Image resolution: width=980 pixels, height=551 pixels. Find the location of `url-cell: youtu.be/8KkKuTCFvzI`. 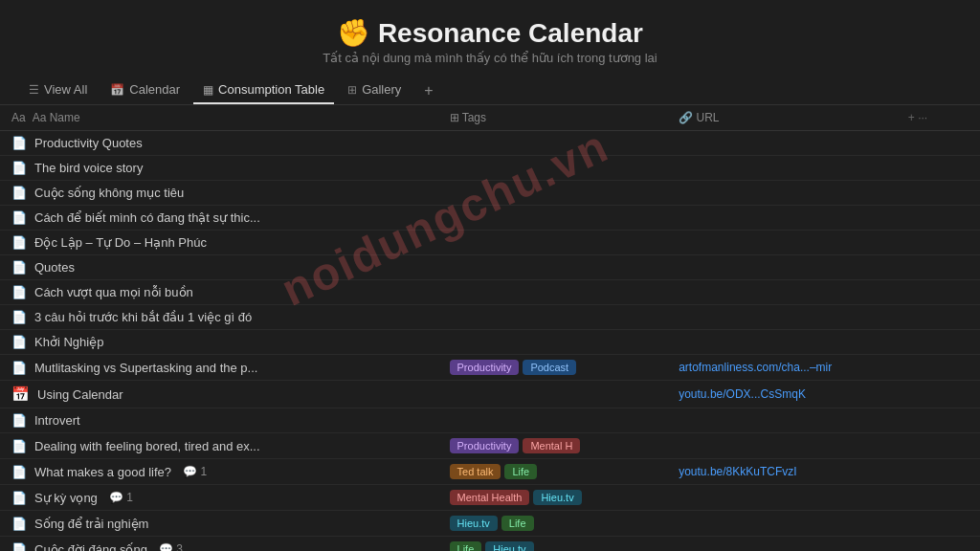

url-cell: youtu.be/8KkKuTCFvzI is located at coordinates (782, 473).